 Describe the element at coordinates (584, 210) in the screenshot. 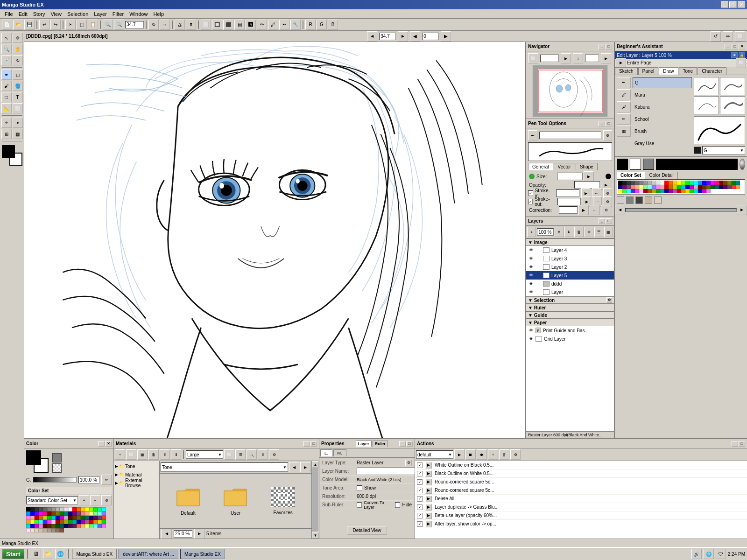

I see `correction-more: ▶` at that location.